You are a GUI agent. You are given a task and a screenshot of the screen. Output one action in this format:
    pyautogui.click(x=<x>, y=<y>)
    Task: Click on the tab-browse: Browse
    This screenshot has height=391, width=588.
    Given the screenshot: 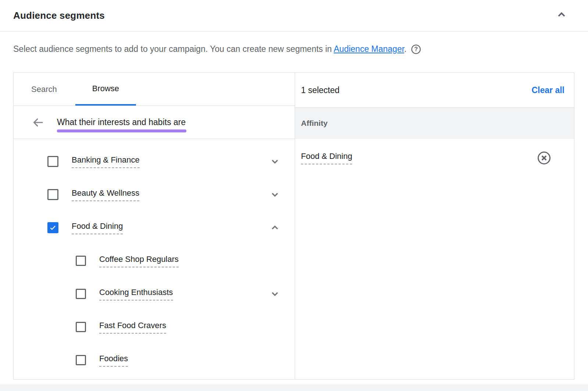 What is the action you would take?
    pyautogui.click(x=106, y=89)
    